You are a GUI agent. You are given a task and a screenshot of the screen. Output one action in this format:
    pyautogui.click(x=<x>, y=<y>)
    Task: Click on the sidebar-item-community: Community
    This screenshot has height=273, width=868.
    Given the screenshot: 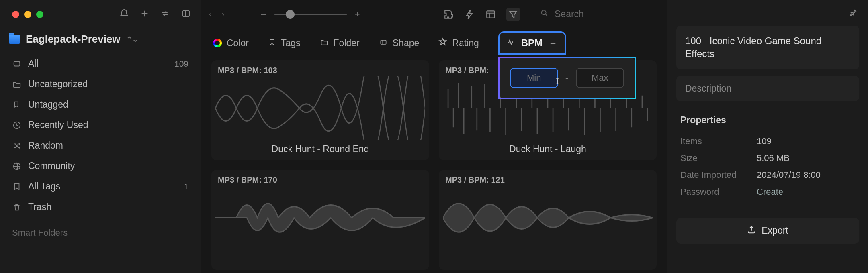 What is the action you would take?
    pyautogui.click(x=100, y=166)
    